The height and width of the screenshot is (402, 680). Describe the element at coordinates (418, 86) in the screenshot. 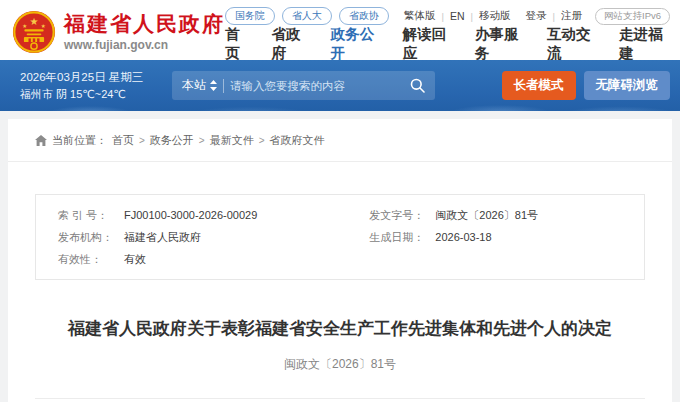

I see `search-button` at that location.